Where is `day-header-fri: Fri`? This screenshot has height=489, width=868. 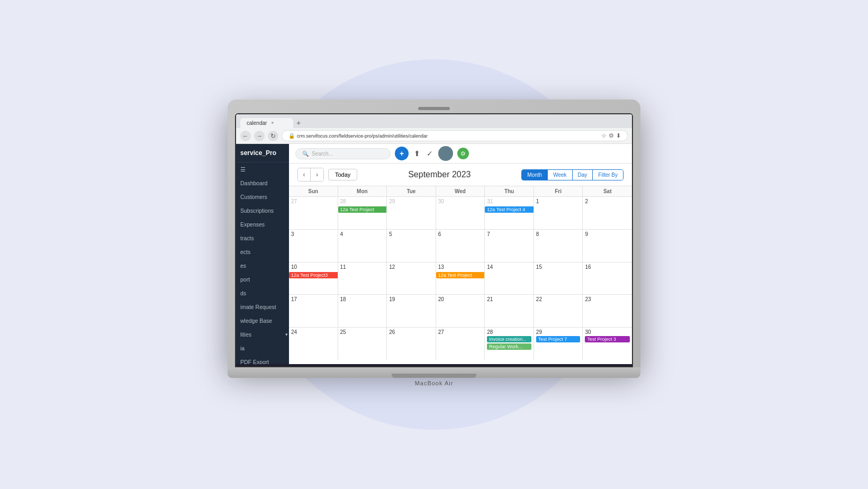 day-header-fri: Fri is located at coordinates (559, 192).